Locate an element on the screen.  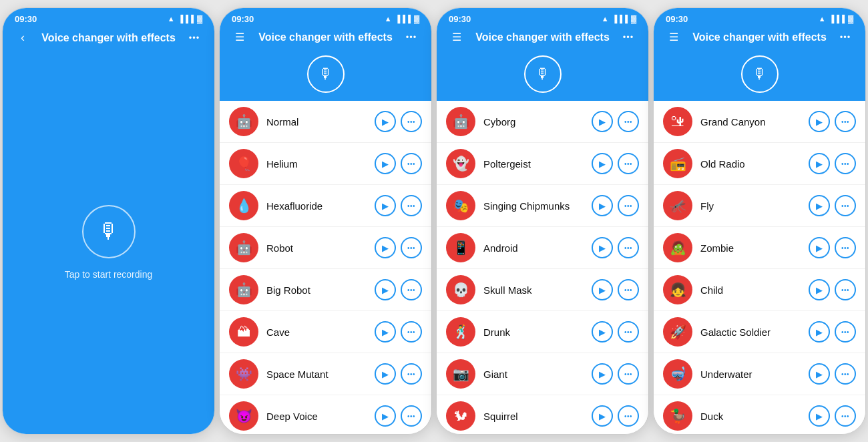
effect-name: Galactic Soldier is located at coordinates (754, 333).